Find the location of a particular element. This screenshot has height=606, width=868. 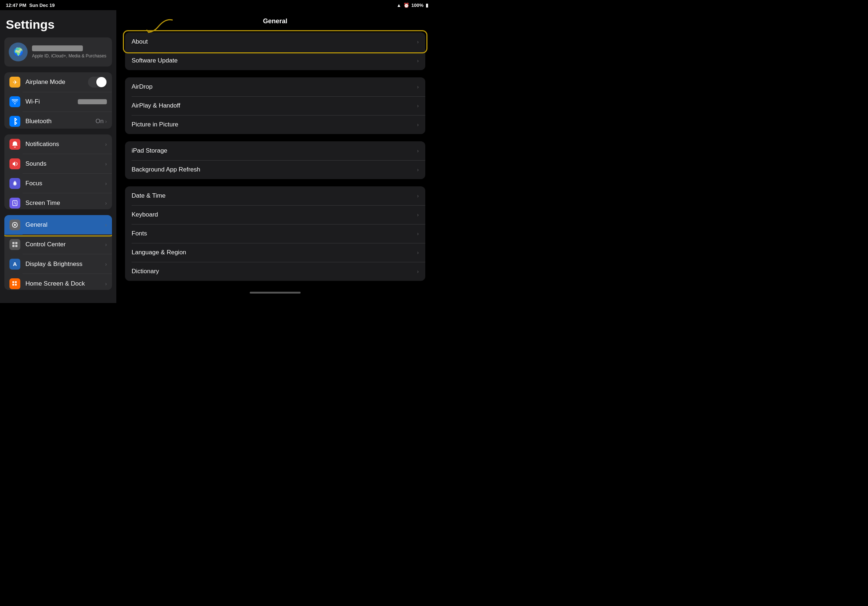

alarm-icon: ⏰ is located at coordinates (406, 5).